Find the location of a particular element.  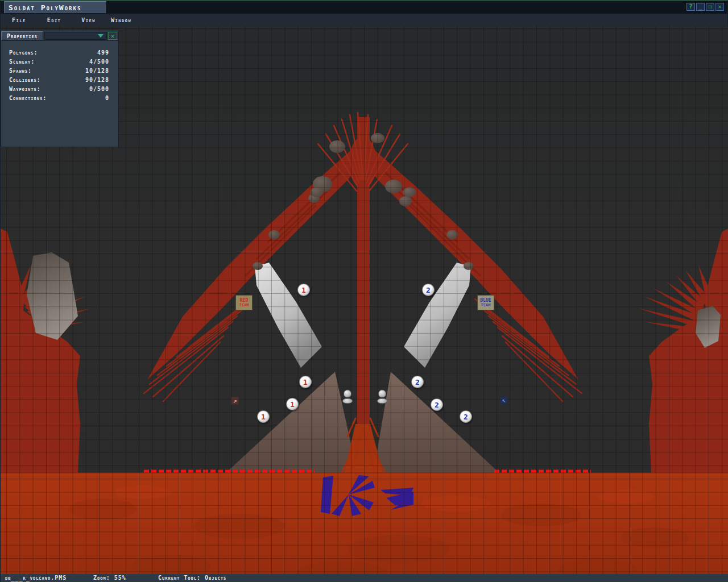

menu-view: View is located at coordinates (89, 20).